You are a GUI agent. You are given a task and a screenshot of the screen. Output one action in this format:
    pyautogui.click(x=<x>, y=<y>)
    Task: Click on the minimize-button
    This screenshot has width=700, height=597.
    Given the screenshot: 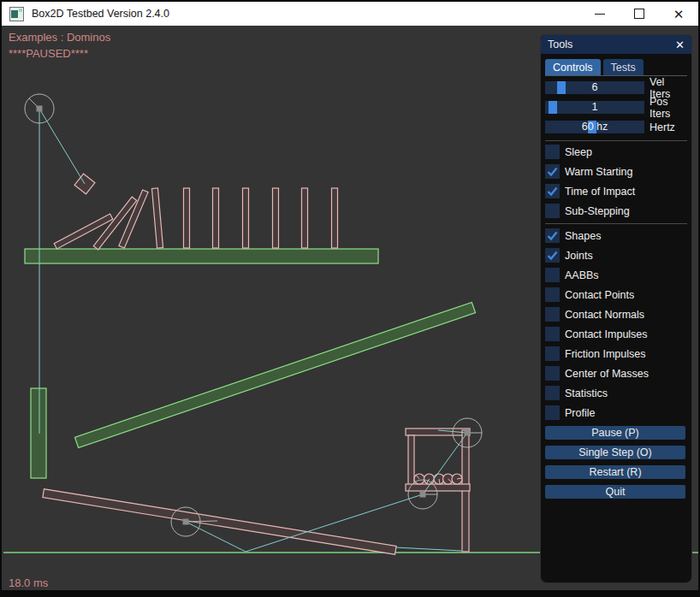 What is the action you would take?
    pyautogui.click(x=600, y=14)
    